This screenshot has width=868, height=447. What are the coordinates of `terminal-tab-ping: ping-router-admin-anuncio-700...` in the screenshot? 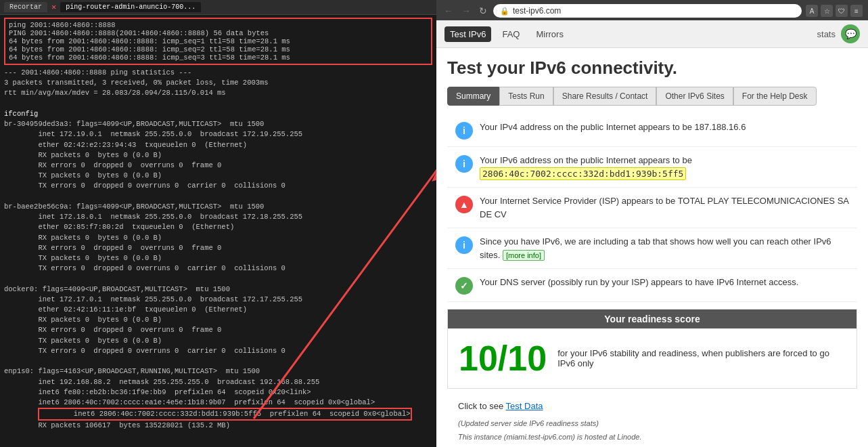 It's located at (131, 7).